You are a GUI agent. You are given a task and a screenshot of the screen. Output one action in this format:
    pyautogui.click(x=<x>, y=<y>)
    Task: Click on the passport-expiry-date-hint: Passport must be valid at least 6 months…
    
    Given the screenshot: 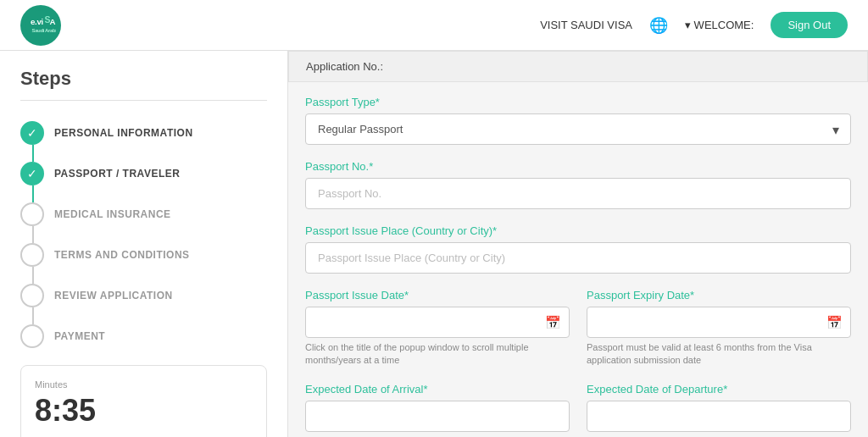 What is the action you would take?
    pyautogui.click(x=719, y=354)
    